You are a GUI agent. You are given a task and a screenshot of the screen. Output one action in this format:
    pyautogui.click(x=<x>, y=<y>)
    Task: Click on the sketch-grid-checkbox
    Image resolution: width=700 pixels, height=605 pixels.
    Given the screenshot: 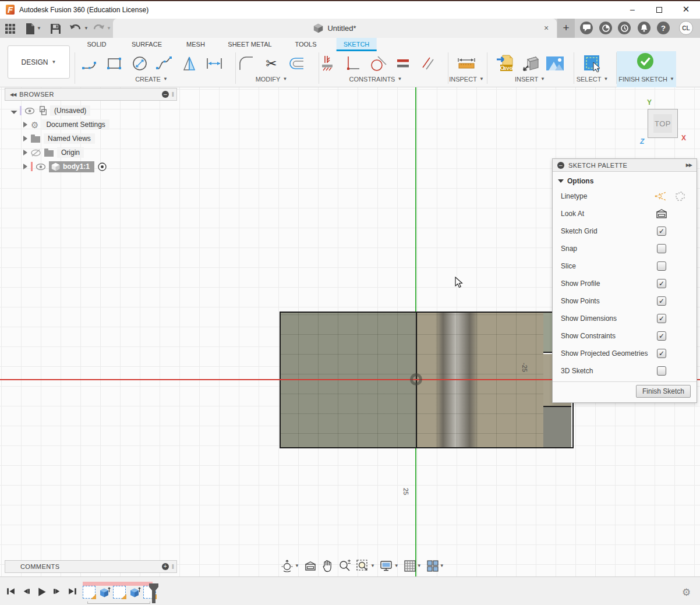 What is the action you would take?
    pyautogui.click(x=662, y=231)
    